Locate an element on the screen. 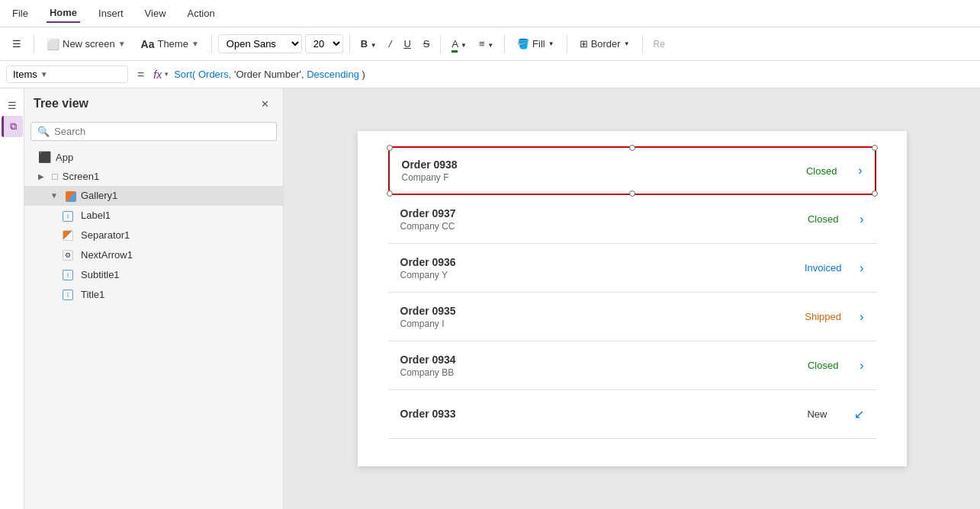 The width and height of the screenshot is (980, 509). tree-item-app-label: App is located at coordinates (64, 157).